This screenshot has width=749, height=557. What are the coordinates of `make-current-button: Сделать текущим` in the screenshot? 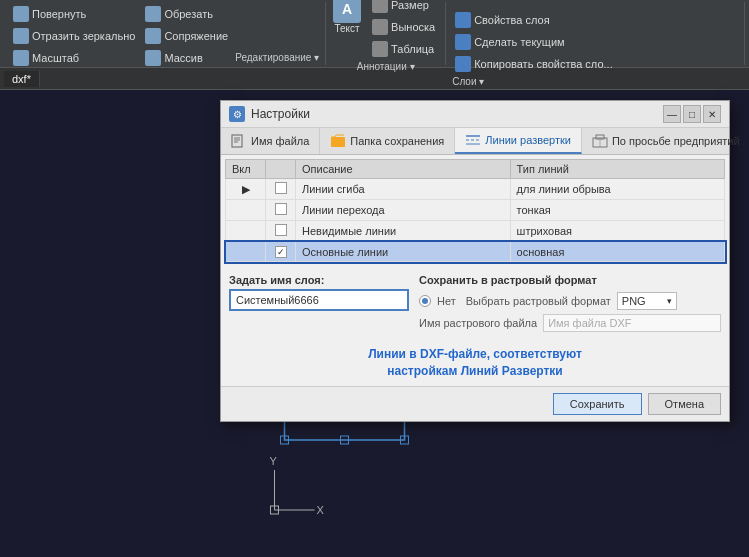 It's located at (534, 42).